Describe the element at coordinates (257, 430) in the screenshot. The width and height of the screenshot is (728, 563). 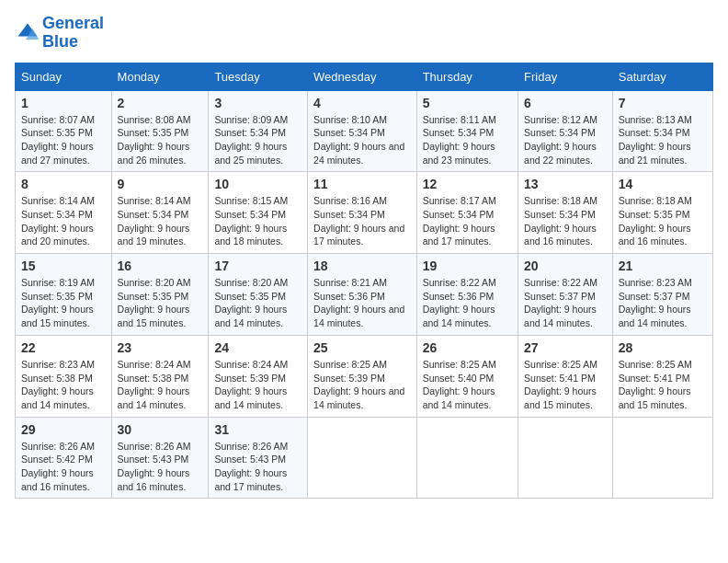
I see `day-number: 31` at that location.